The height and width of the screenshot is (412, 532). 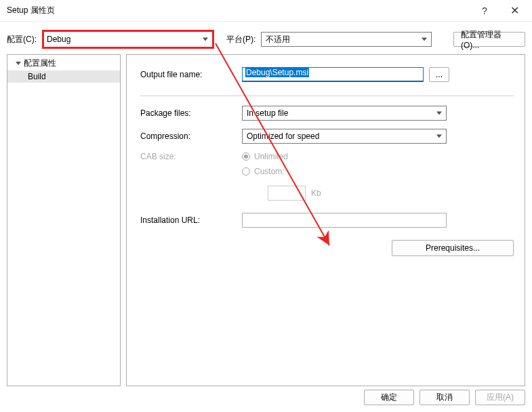 I want to click on installation-url-input, so click(x=344, y=220).